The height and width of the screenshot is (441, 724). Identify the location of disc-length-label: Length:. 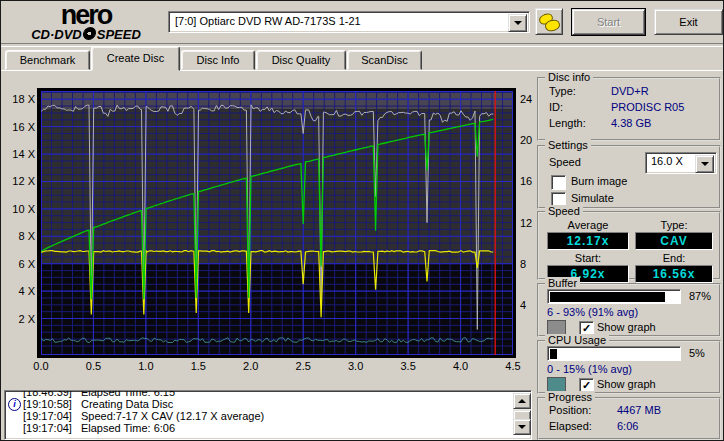
(568, 123).